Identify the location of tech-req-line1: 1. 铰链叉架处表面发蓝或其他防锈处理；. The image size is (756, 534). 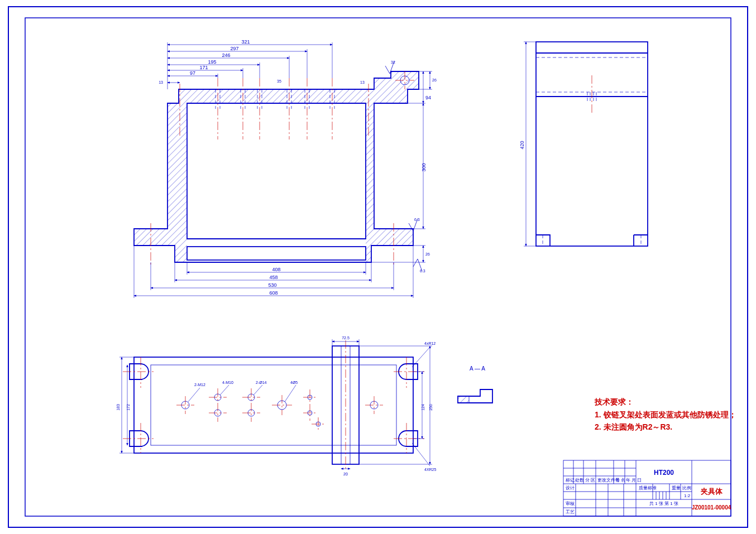
(666, 415).